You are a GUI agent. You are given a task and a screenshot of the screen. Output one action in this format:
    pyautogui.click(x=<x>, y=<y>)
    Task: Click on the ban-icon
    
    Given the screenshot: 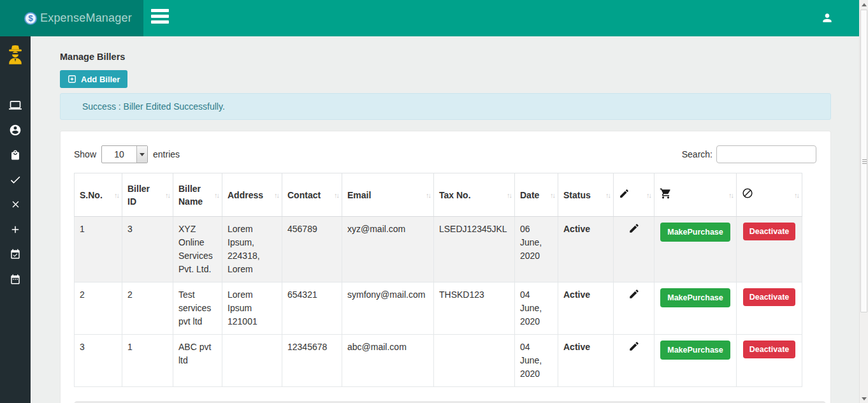 What is the action you would take?
    pyautogui.click(x=748, y=193)
    